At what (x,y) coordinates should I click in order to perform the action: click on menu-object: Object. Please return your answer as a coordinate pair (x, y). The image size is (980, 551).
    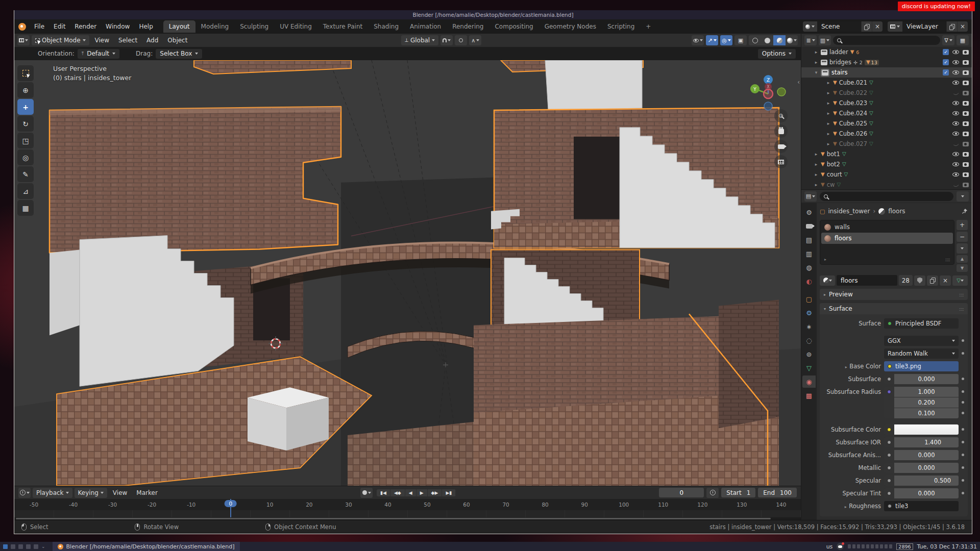
    Looking at the image, I should click on (178, 40).